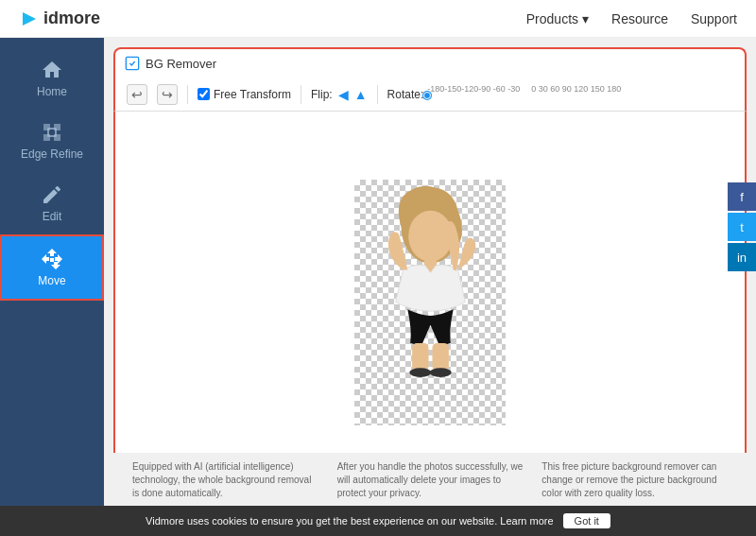  Describe the element at coordinates (244, 95) in the screenshot. I see `free-transform-label: Free Transform` at that location.